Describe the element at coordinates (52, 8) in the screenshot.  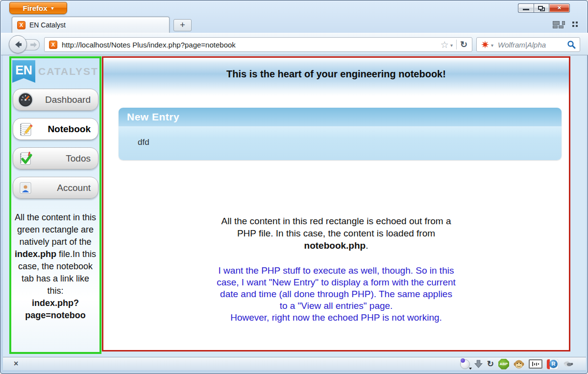
I see `chevron-down-icon: ▾` at that location.